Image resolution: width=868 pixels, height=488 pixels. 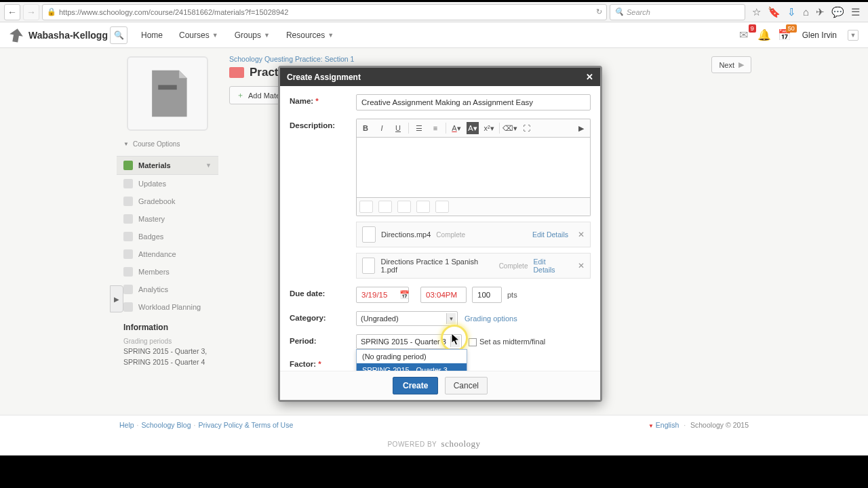 I want to click on period-label: Period:, so click(x=319, y=340).